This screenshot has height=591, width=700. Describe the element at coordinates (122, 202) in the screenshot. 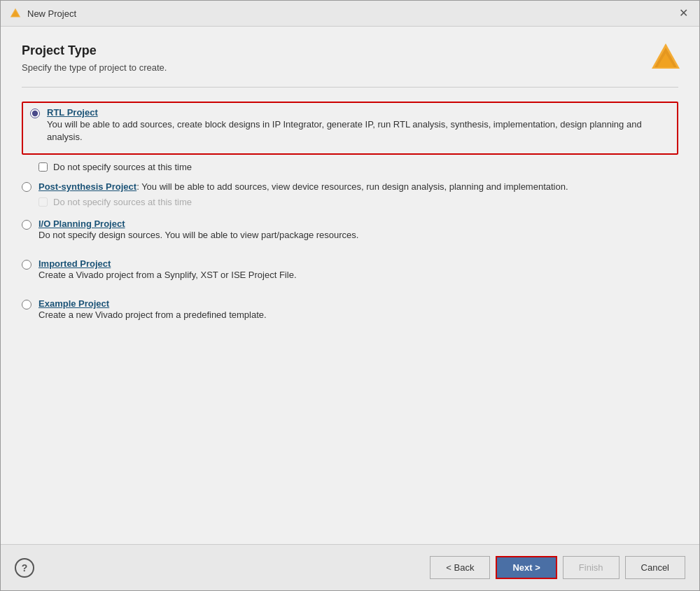

I see `post-synthesis-no-sources-label: Do not specify sources at this time` at that location.